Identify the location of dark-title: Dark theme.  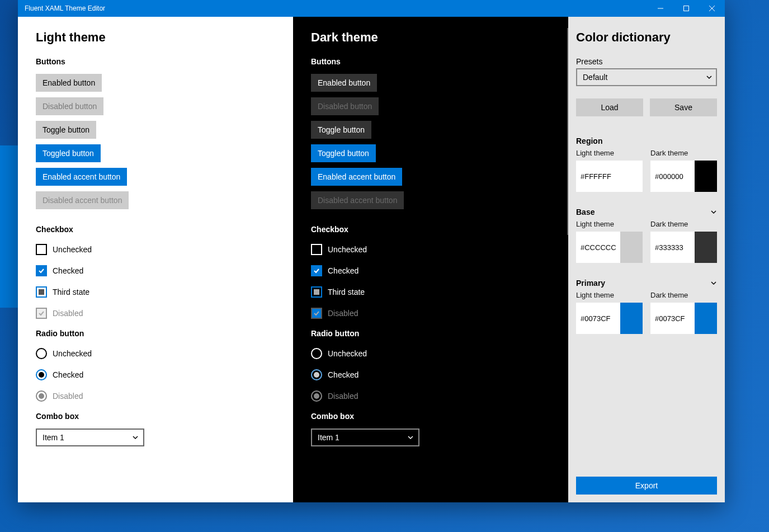
(431, 37).